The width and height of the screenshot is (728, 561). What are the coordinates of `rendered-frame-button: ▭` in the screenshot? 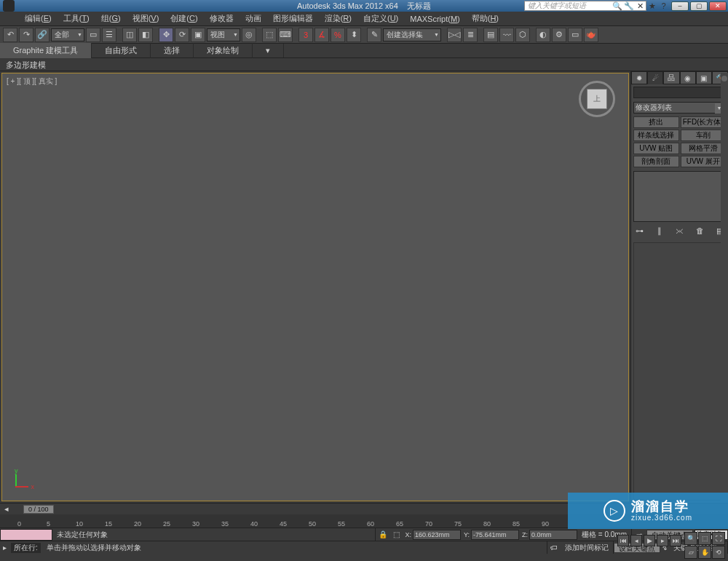 It's located at (575, 35).